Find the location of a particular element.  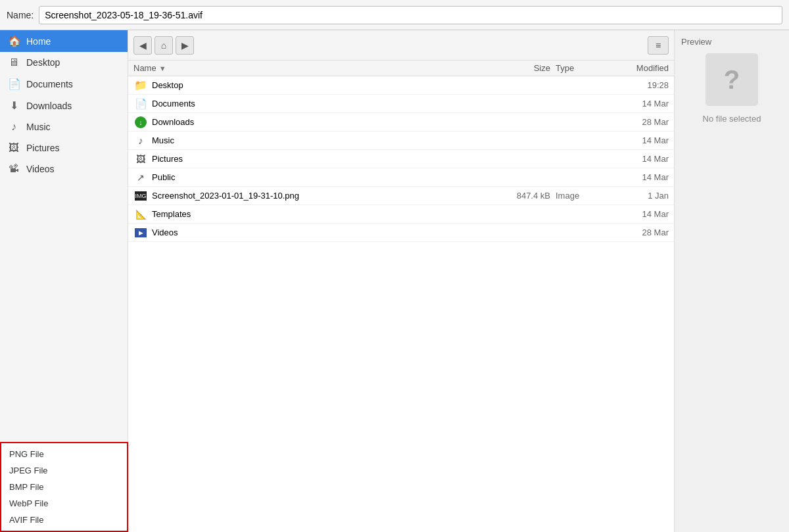

column-size: Size is located at coordinates (521, 68).